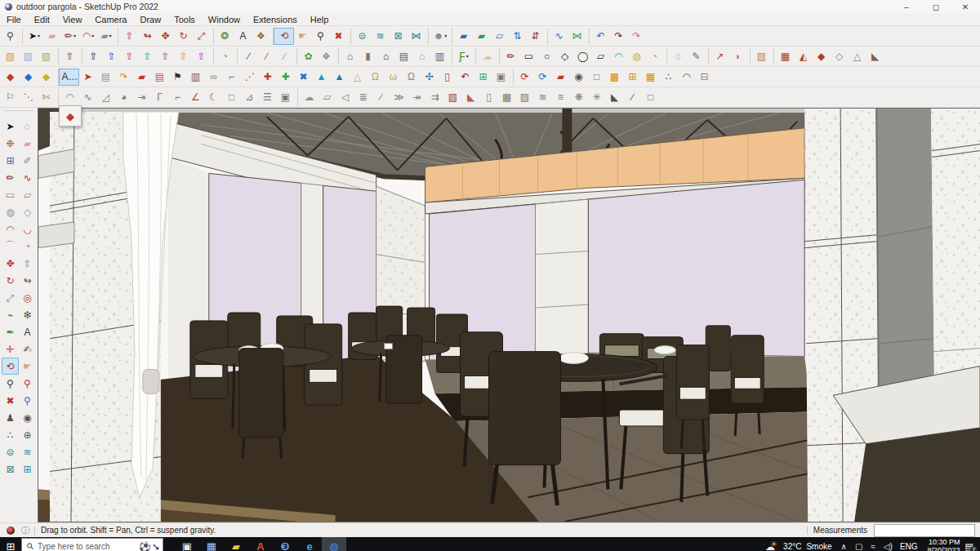 The image size is (980, 551). Describe the element at coordinates (69, 57) in the screenshot. I see `export-model-icon: ⇧` at that location.